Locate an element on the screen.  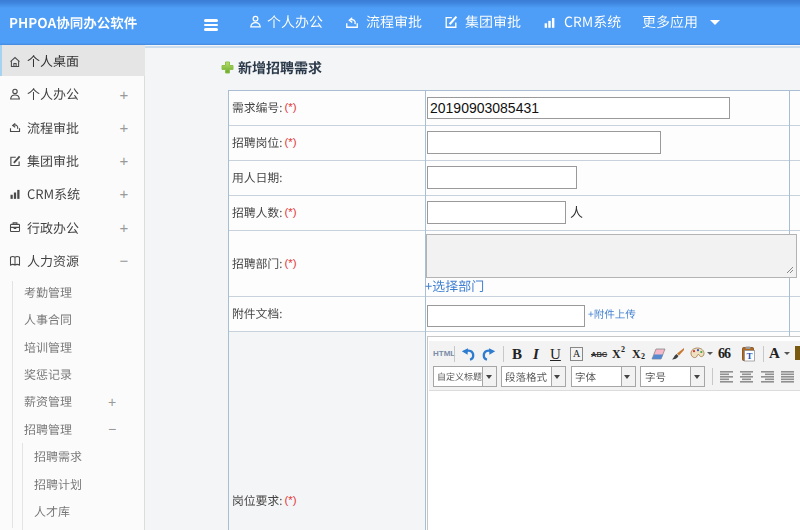
svg-text: T is located at coordinates (749, 356).